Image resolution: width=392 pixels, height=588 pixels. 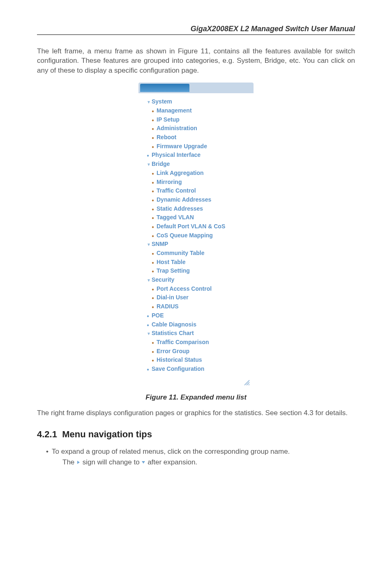 What do you see at coordinates (196, 397) in the screenshot?
I see `figure-caption: Figure 11. Expanded menu list` at bounding box center [196, 397].